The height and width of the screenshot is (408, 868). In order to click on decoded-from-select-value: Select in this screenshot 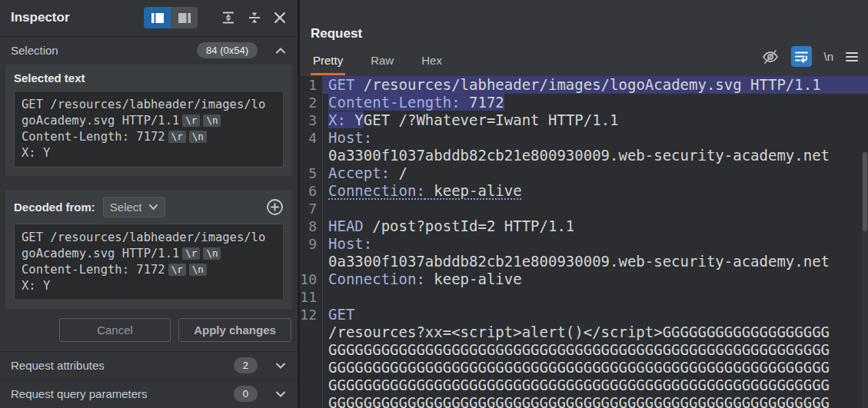, I will do `click(126, 207)`.